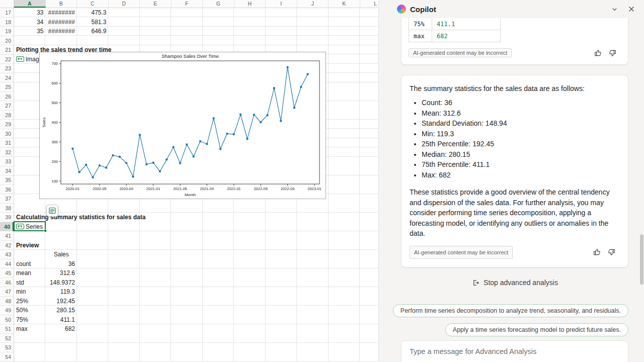  I want to click on close-icon, so click(631, 9).